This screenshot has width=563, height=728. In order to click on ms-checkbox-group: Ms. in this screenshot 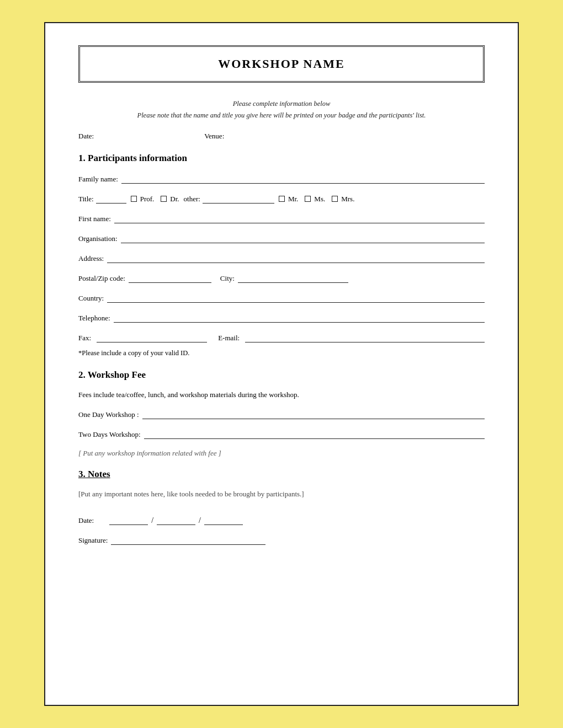, I will do `click(315, 199)`.